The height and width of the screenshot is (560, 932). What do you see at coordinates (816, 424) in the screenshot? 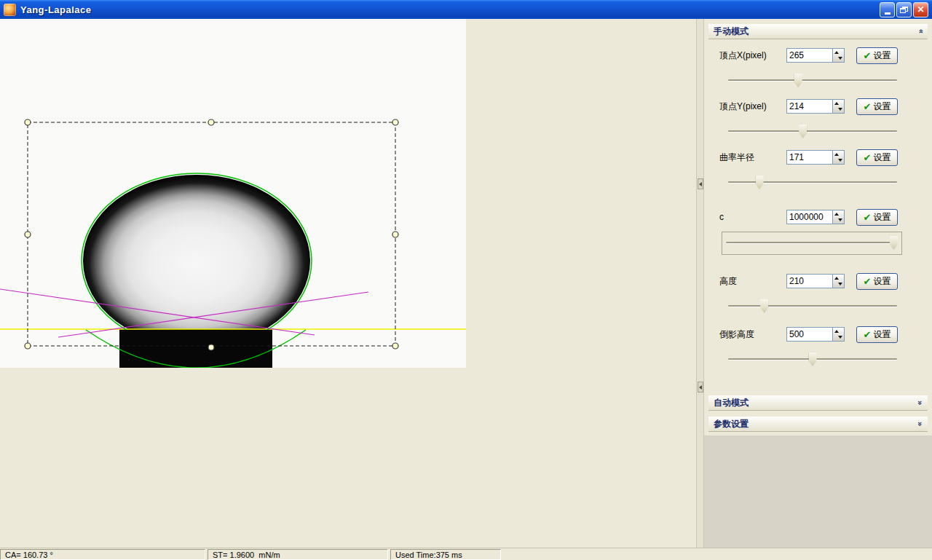
I see `parameter-settings-title: 参数设置` at bounding box center [816, 424].